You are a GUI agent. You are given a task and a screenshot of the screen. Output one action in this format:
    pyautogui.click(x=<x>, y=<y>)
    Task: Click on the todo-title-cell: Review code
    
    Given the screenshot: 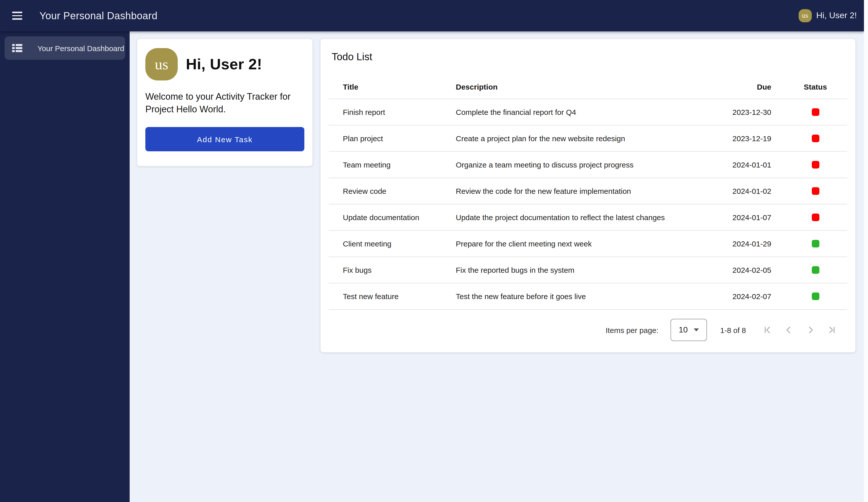 What is the action you would take?
    pyautogui.click(x=392, y=191)
    